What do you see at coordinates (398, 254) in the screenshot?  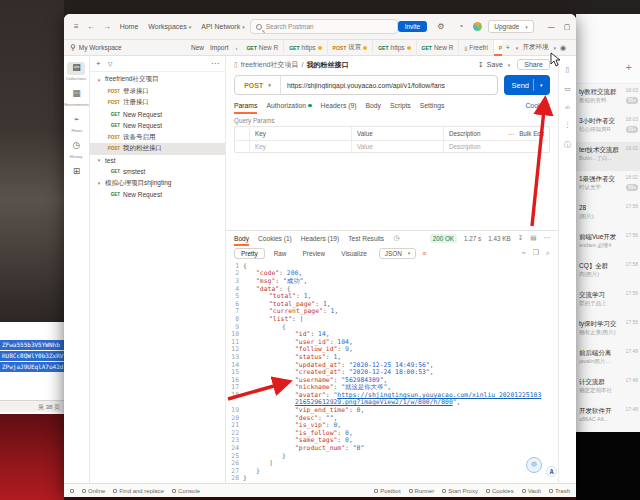 I see `response-format-dropdown: JSON▾` at bounding box center [398, 254].